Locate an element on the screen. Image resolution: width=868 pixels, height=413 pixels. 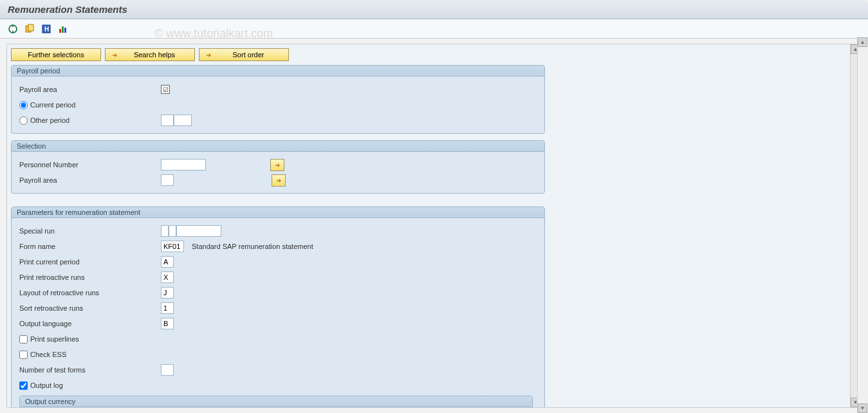
print-retro-label: Print retroactive runs is located at coordinates (90, 277).